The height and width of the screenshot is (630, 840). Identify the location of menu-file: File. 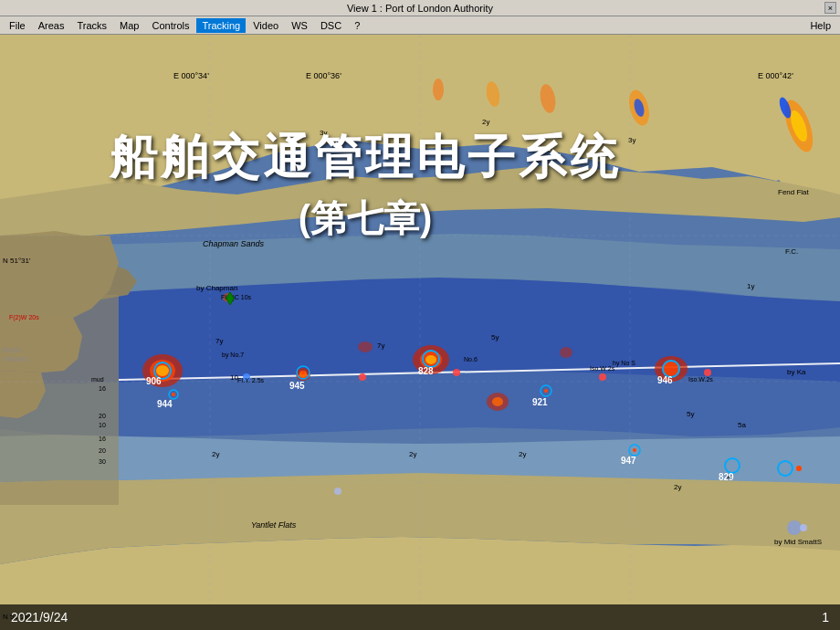
(17, 26).